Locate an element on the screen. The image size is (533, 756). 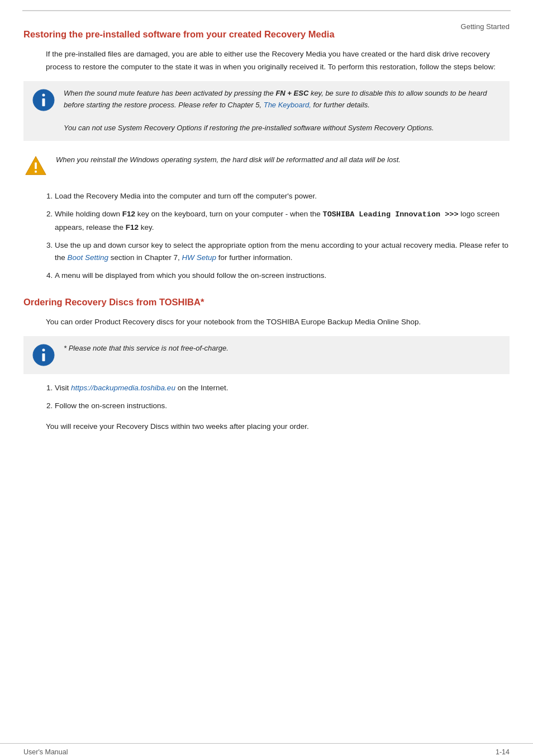
hw-setup-link: HW Setup is located at coordinates (199, 257).